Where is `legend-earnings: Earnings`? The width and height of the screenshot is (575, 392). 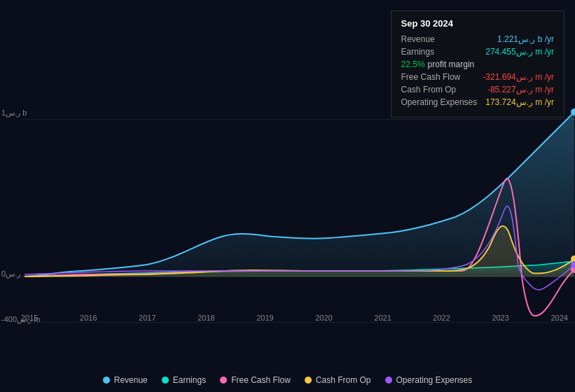
legend-earnings: Earnings is located at coordinates (183, 380).